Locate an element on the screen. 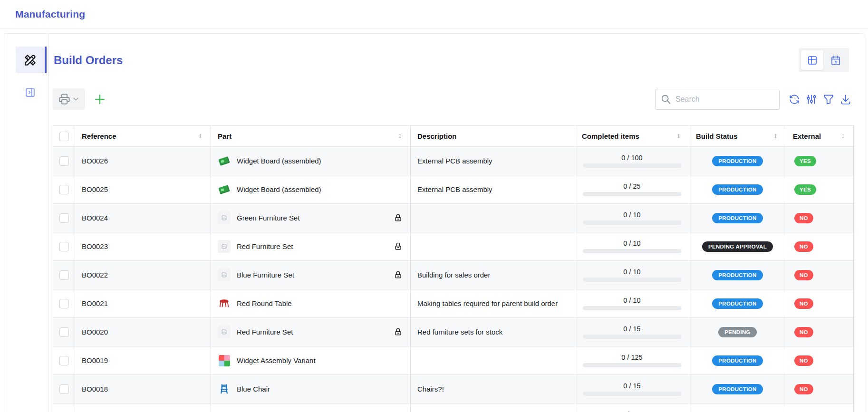 Image resolution: width=868 pixels, height=412 pixels. search-input is located at coordinates (724, 99).